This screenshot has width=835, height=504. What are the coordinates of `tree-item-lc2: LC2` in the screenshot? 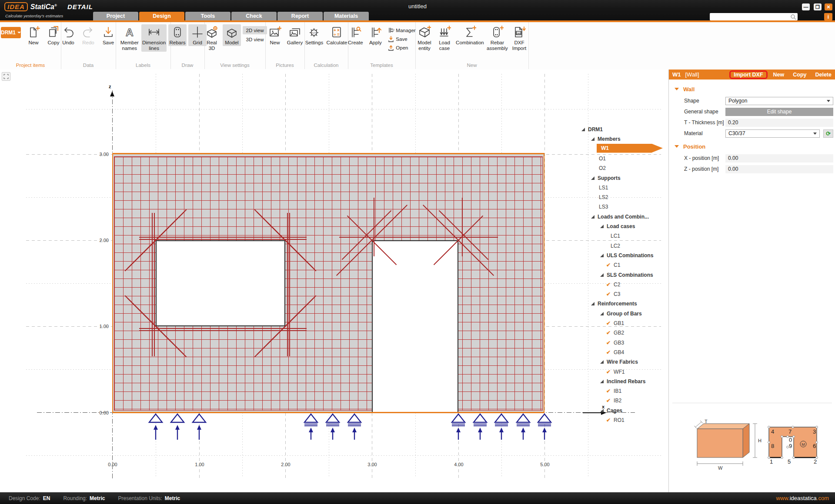 It's located at (615, 246).